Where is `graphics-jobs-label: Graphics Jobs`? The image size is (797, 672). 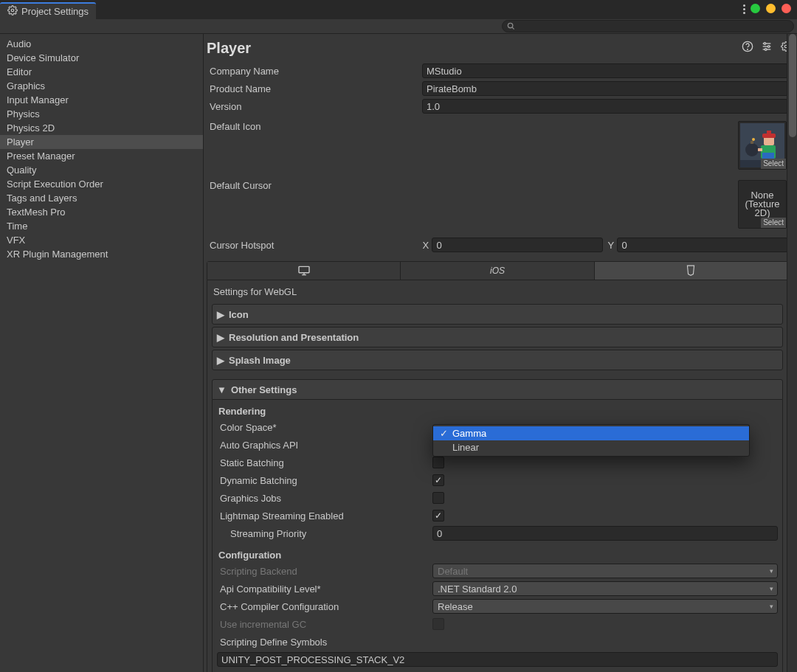 graphics-jobs-label: Graphics Jobs is located at coordinates (325, 499).